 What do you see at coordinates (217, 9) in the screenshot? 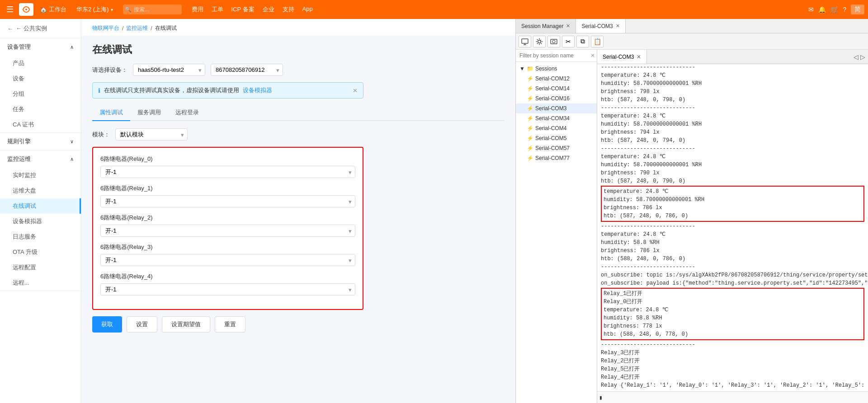
I see `nav-ticket: 工单` at bounding box center [217, 9].